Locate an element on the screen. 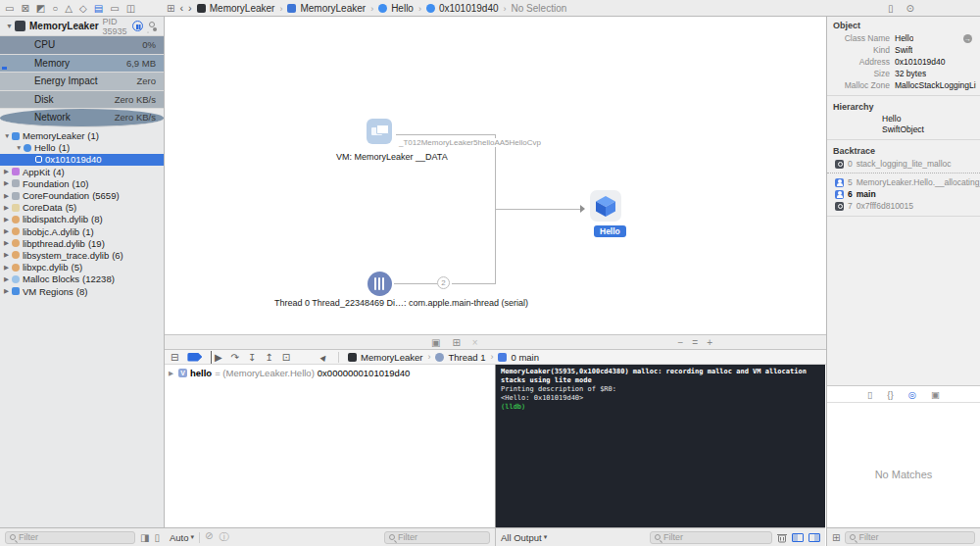 This screenshot has height=546, width=980. debug-breadcrumb-item: 0 main is located at coordinates (518, 357).